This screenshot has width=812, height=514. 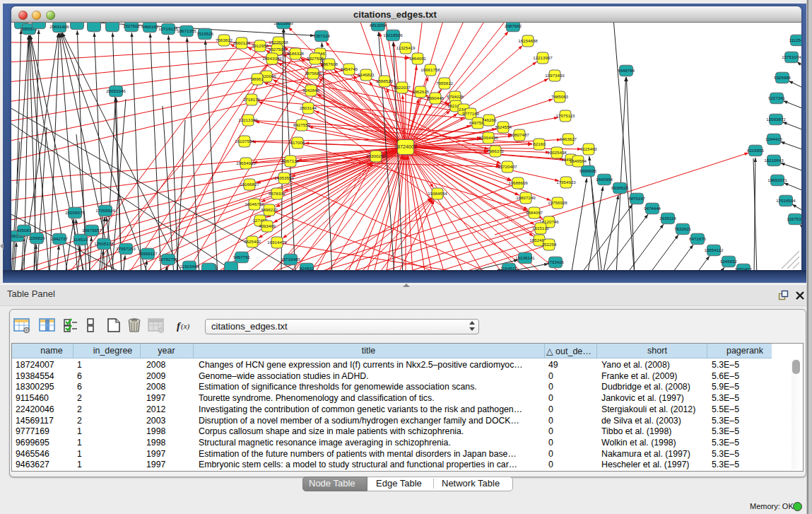 I want to click on svg-text: 19692971, so click(x=777, y=180).